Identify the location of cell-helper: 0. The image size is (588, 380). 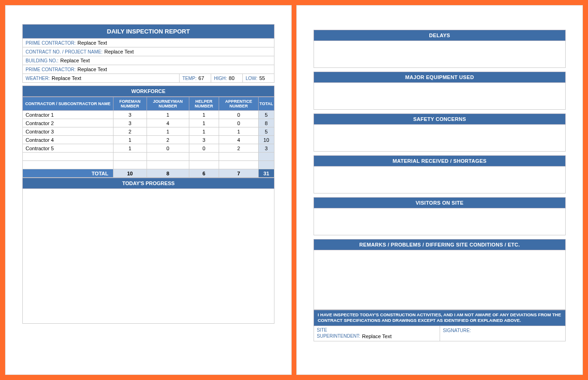
(204, 148).